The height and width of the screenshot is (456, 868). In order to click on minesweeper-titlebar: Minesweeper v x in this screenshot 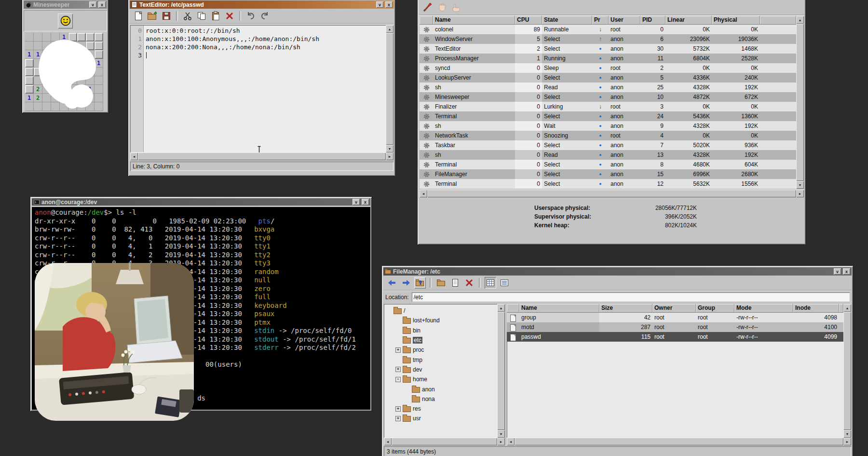, I will do `click(66, 5)`.